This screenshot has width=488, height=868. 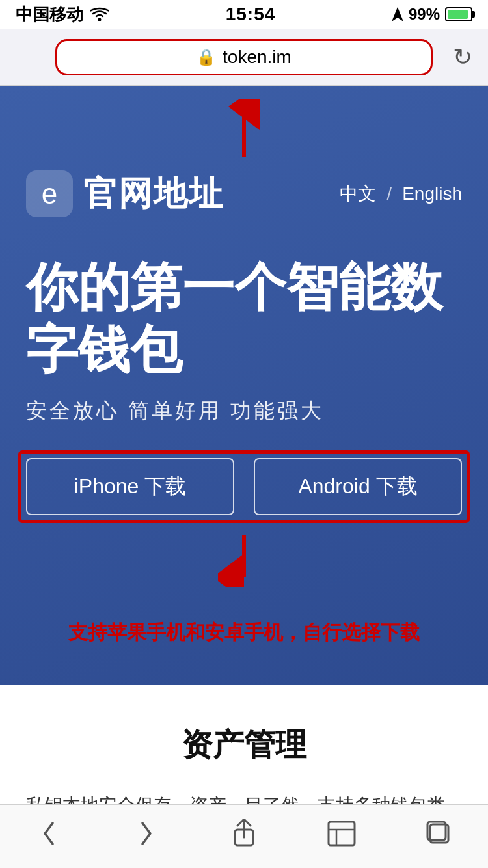 I want to click on wifi-icon, so click(x=100, y=14).